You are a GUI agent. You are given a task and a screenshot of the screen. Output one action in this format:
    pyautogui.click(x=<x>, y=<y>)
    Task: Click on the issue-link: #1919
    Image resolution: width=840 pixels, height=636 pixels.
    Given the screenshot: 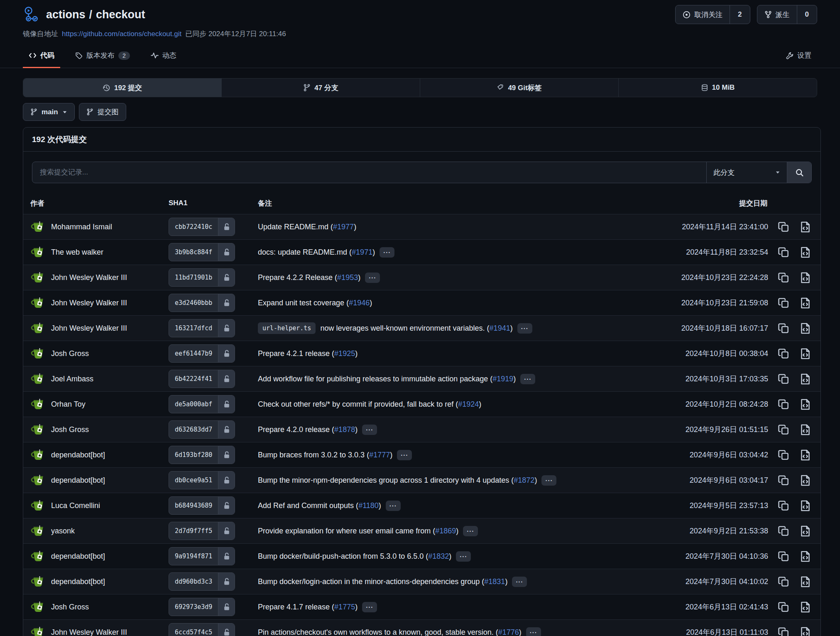 What is the action you would take?
    pyautogui.click(x=503, y=379)
    